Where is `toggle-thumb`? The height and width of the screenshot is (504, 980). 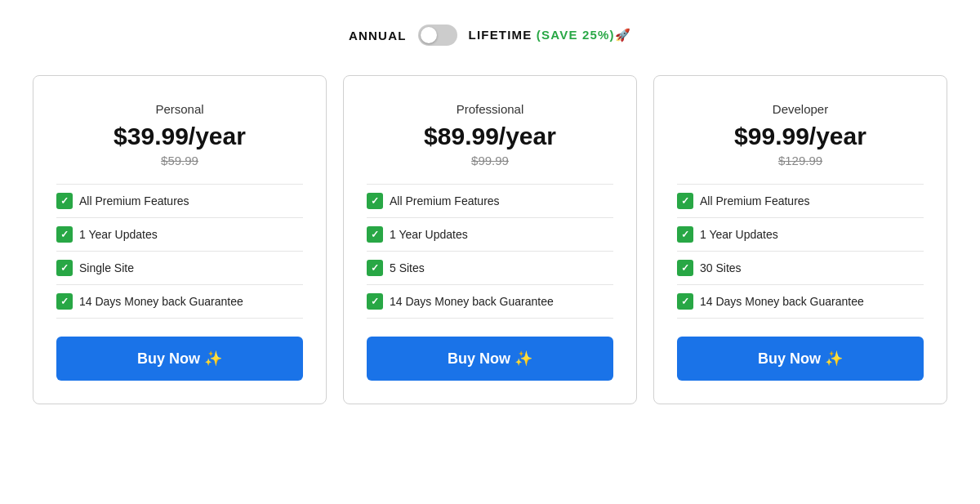
toggle-thumb is located at coordinates (429, 35).